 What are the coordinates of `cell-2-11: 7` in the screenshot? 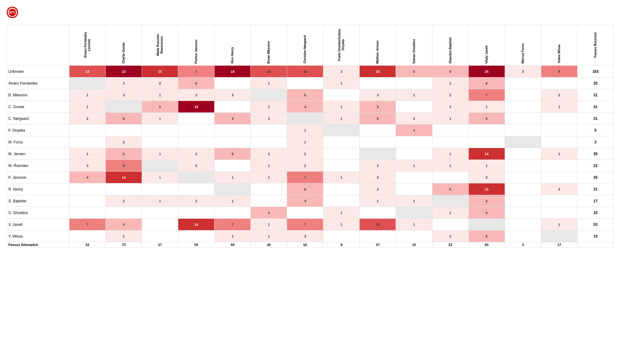 It's located at (487, 95).